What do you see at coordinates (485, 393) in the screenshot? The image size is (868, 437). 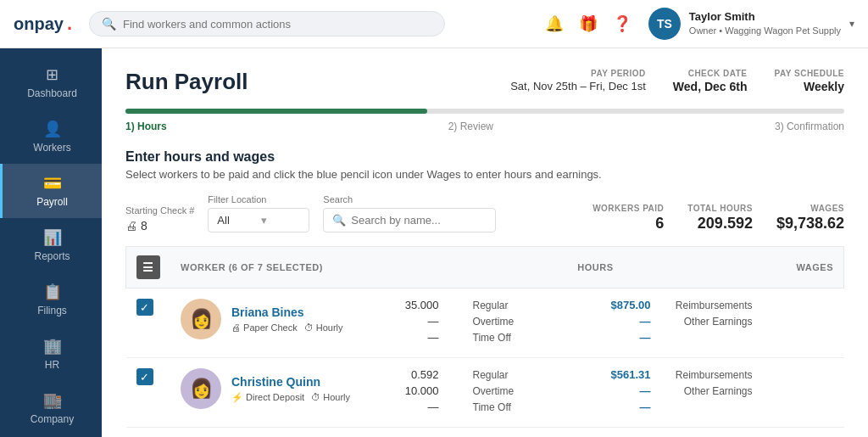 I see `table-row: ✓ 👩 Christine Quinn ⚡ Direct Deposit ⏱ H…` at bounding box center [485, 393].